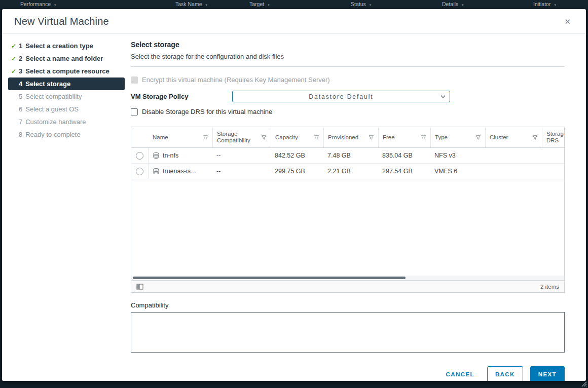 This screenshot has width=588, height=388. What do you see at coordinates (556, 137) in the screenshot?
I see `column-label: Storage DRS` at bounding box center [556, 137].